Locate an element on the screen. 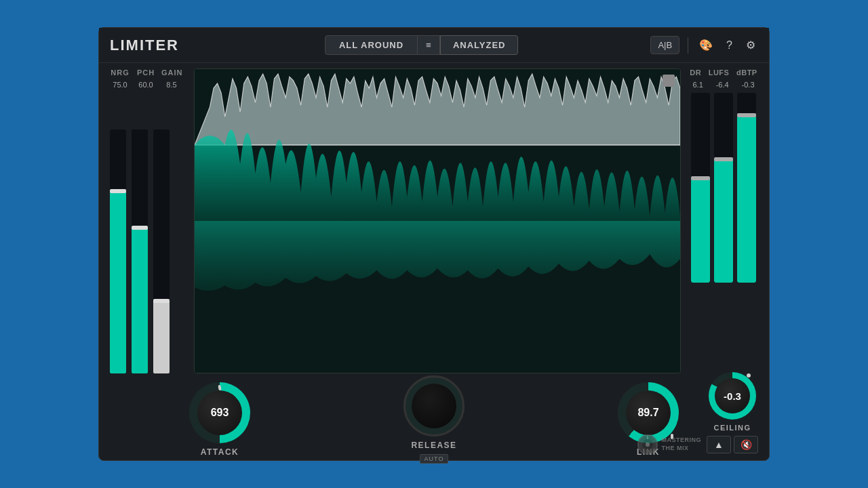 This screenshot has height=488, width=868. brand-text: MASTERING THE MIX is located at coordinates (682, 445).